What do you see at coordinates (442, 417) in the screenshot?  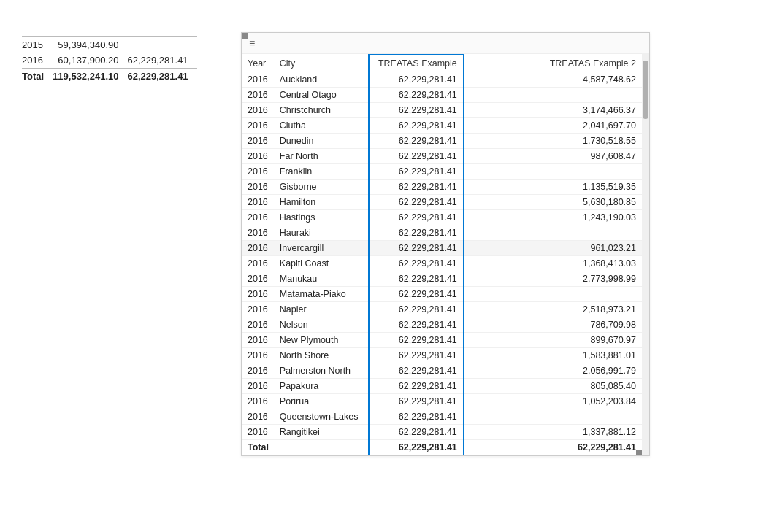 I see `right-table-row: 2016 Queenstown-Lakes 62,229,281.41` at bounding box center [442, 417].